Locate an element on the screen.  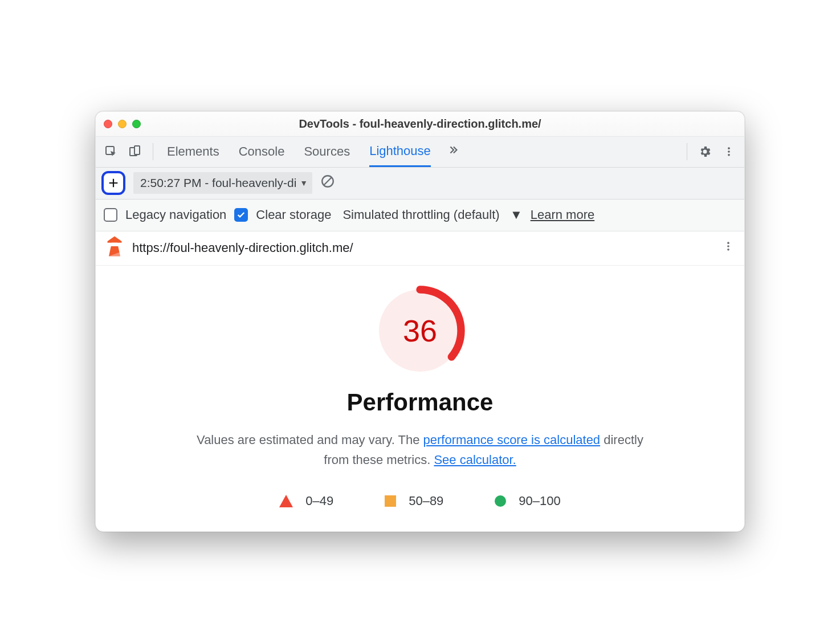
legacy-navigation-checkbox is located at coordinates (111, 215).